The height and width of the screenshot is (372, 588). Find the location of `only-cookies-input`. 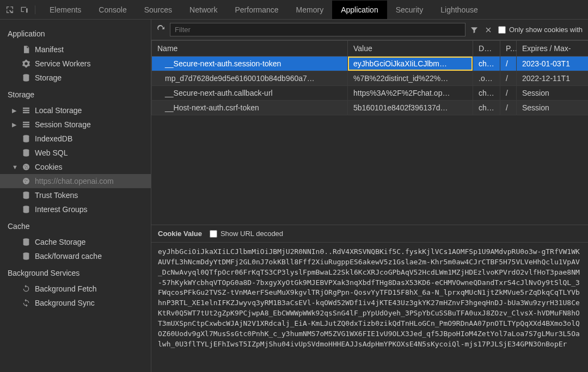

only-cookies-input is located at coordinates (502, 30).